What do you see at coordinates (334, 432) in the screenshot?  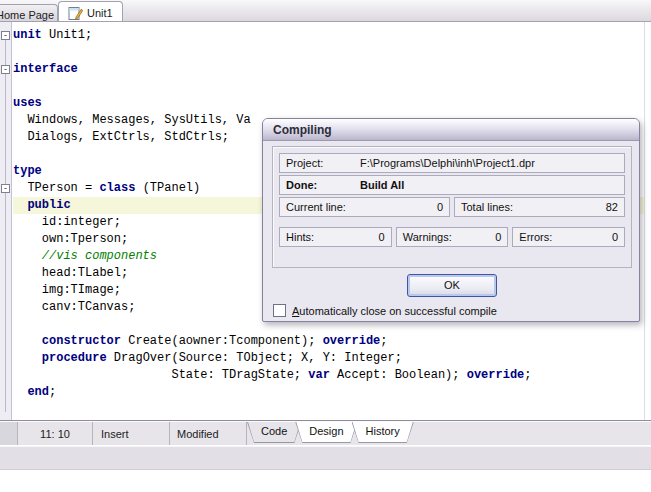 I see `view-tab-group: CodeDesignHistory` at bounding box center [334, 432].